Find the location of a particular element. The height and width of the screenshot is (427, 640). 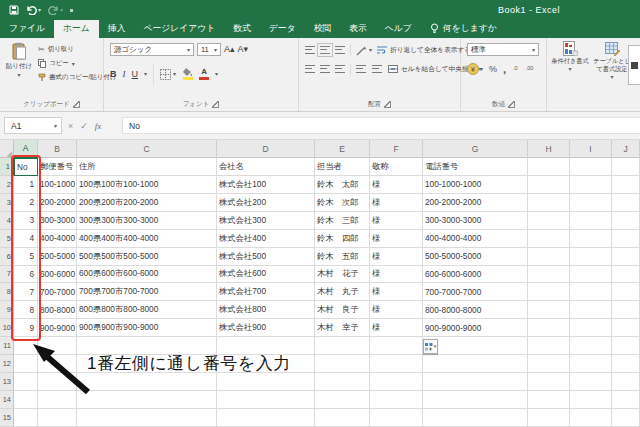

insert-function-icon: fx is located at coordinates (98, 126).